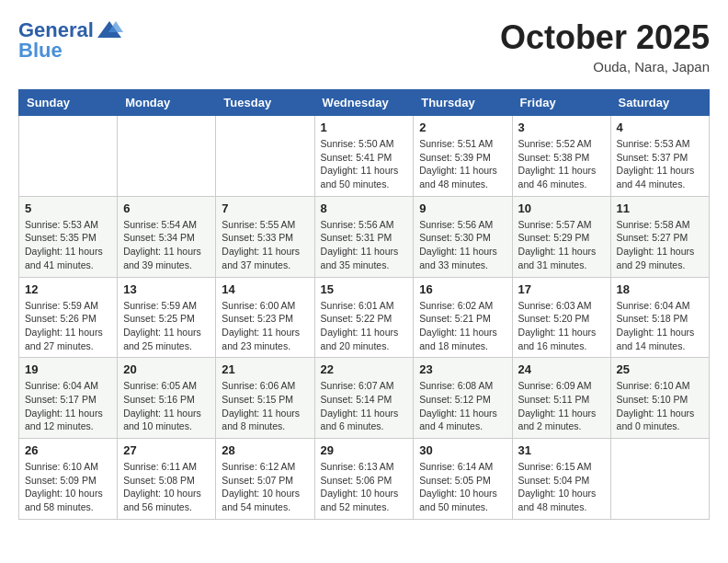 The height and width of the screenshot is (563, 728). I want to click on day-info: Sunrise: 5:54 AM Sunset: 5:34 PM Dayligh…, so click(166, 245).